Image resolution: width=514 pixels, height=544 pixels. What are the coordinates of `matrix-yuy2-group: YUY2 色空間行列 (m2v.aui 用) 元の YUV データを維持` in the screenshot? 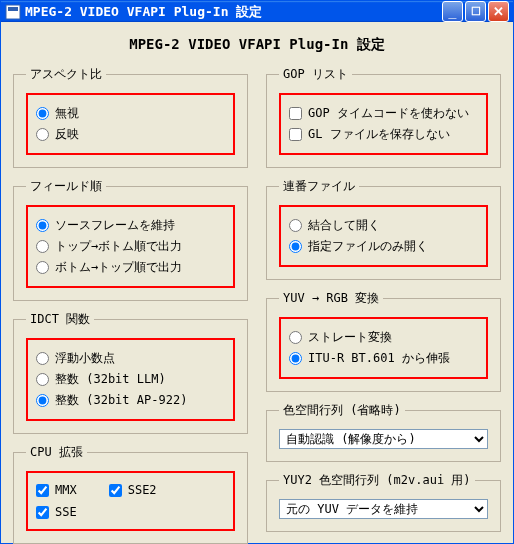 It's located at (384, 502).